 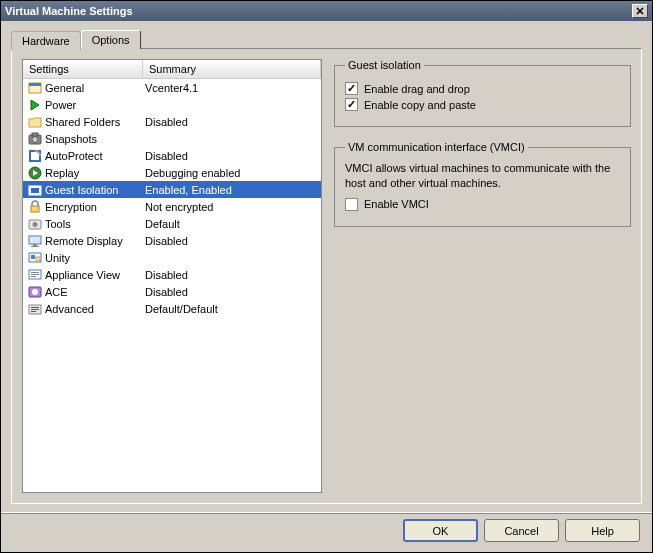 I want to click on enable-copy-paste-label: Enable copy and paste, so click(x=420, y=105).